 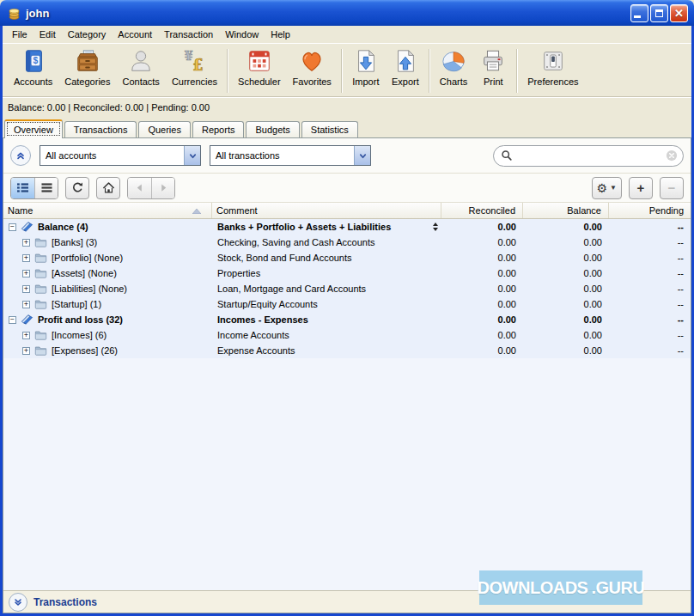 What do you see at coordinates (347, 156) in the screenshot?
I see `filter-row: All accounts All transactions` at bounding box center [347, 156].